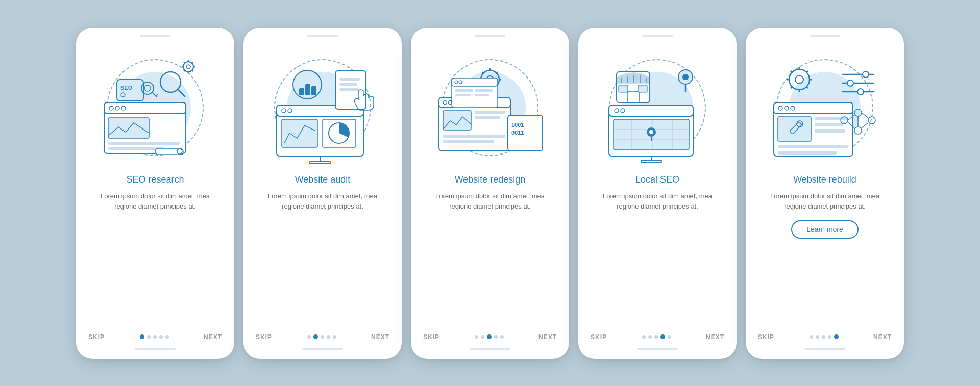  What do you see at coordinates (657, 349) in the screenshot?
I see `bottom-bar-local-seo` at bounding box center [657, 349].